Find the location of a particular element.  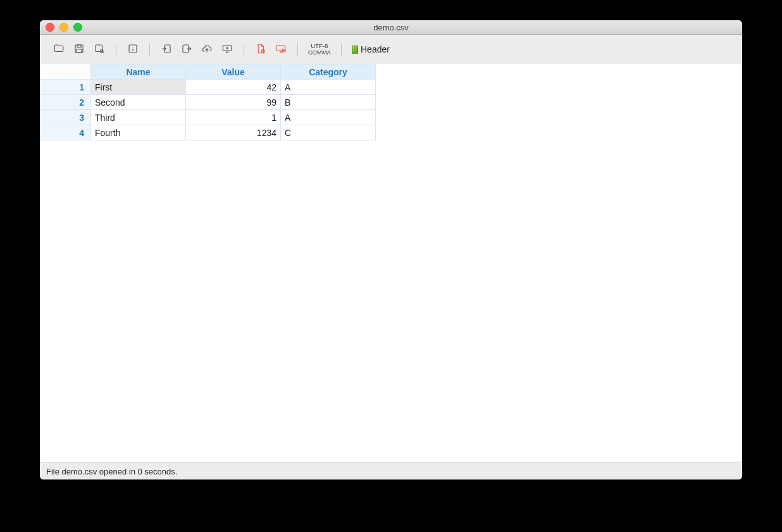

cell: B is located at coordinates (328, 102).